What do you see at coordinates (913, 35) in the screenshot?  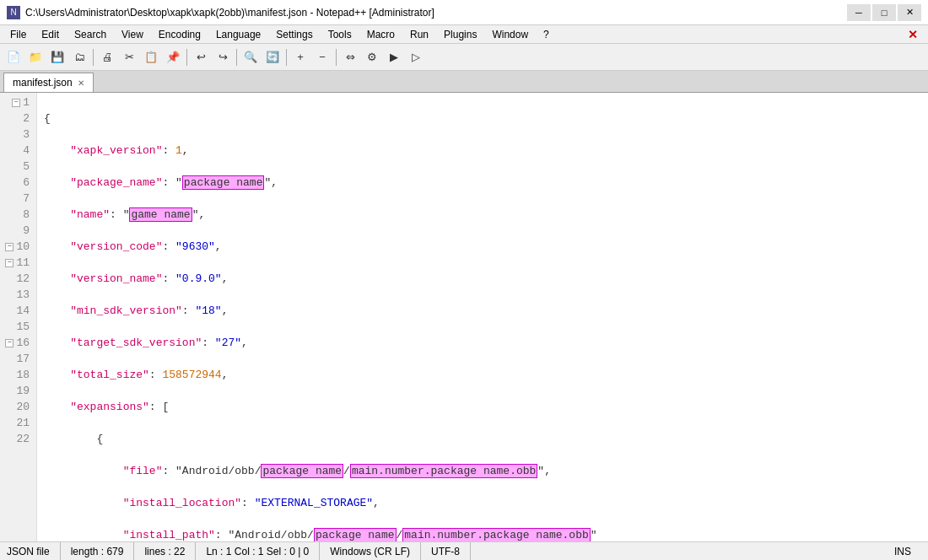 I see `editor-close-x: ✕` at bounding box center [913, 35].